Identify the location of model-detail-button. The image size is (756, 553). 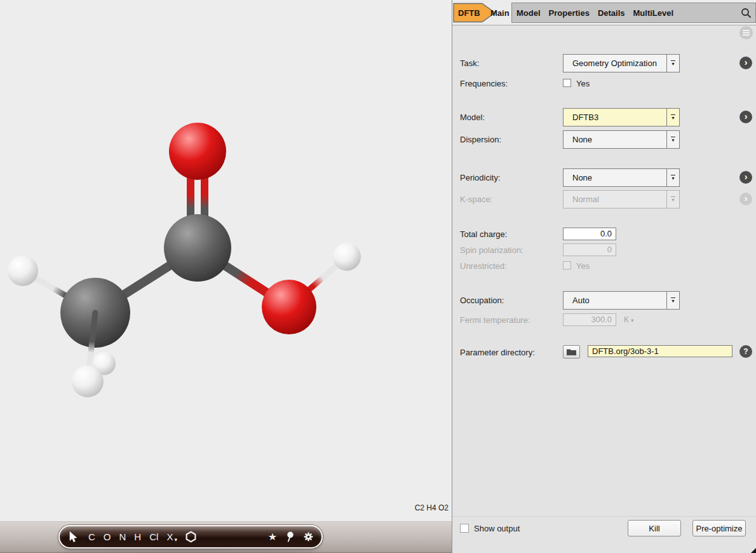
(746, 117).